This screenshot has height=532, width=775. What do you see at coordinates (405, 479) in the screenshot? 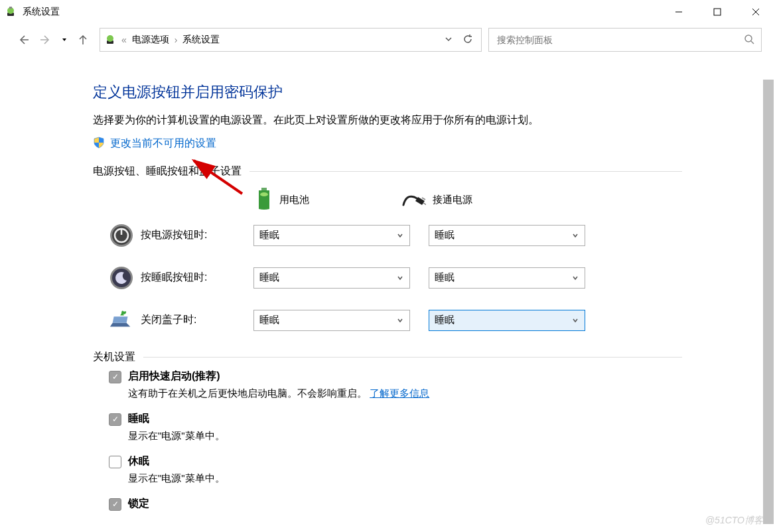
I see `hibernate-option-desc: 显示在"电源"菜单中。` at bounding box center [405, 479].